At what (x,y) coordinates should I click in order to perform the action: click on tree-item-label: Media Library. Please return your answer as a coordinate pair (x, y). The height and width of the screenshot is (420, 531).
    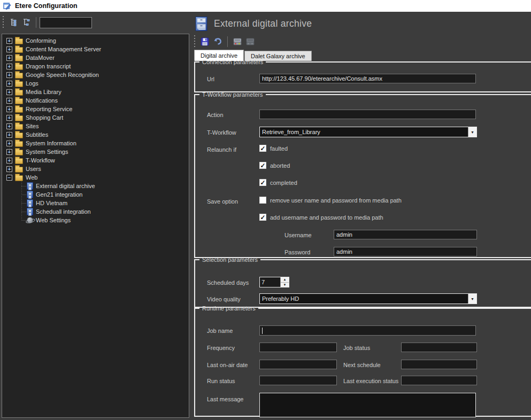
    Looking at the image, I should click on (44, 92).